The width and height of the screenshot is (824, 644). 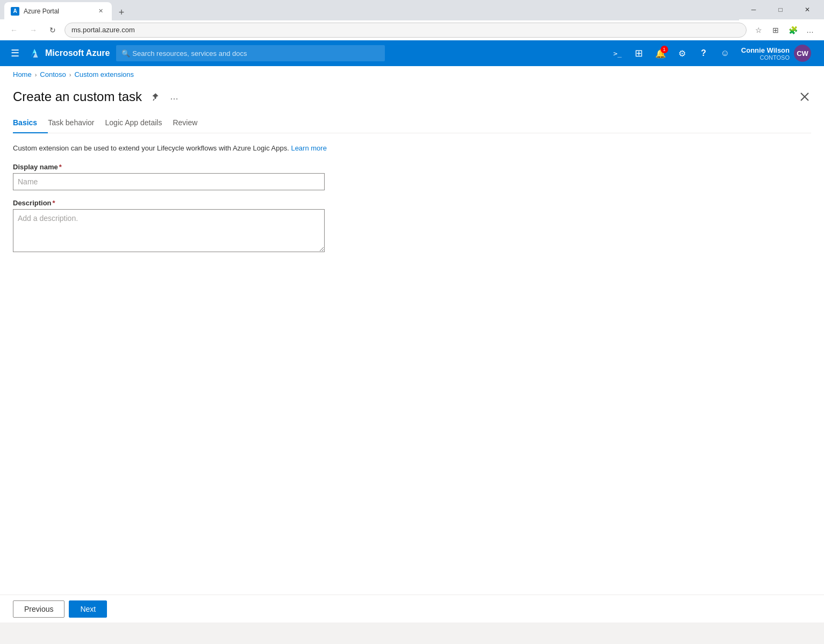 I want to click on description-field: Description *, so click(x=412, y=226).